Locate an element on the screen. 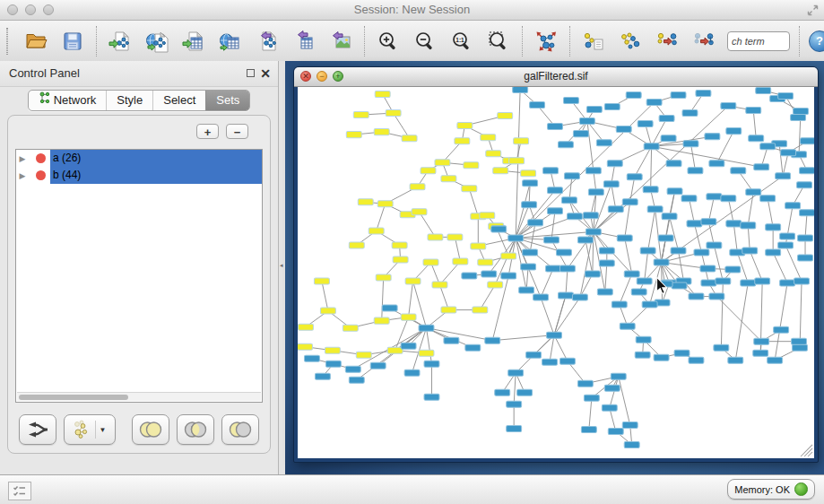 The image size is (824, 504). horizontal-scrollbar is located at coordinates (139, 396).